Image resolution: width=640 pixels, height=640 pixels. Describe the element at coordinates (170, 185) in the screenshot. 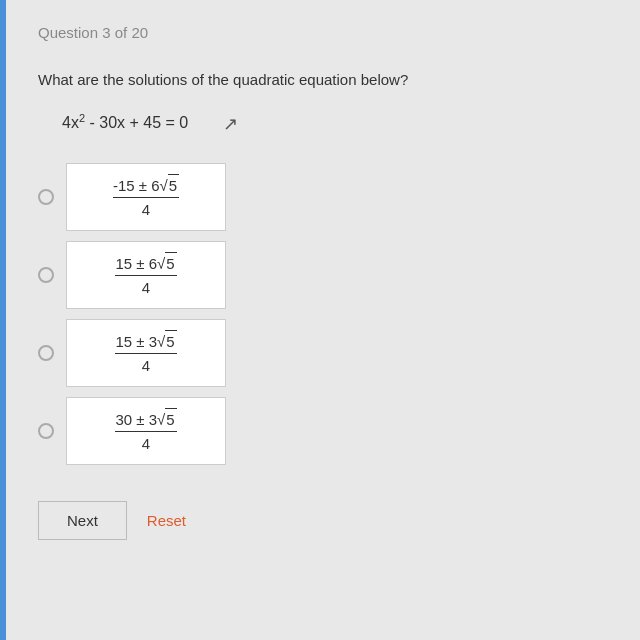

I see `sqrt-a: √5` at that location.